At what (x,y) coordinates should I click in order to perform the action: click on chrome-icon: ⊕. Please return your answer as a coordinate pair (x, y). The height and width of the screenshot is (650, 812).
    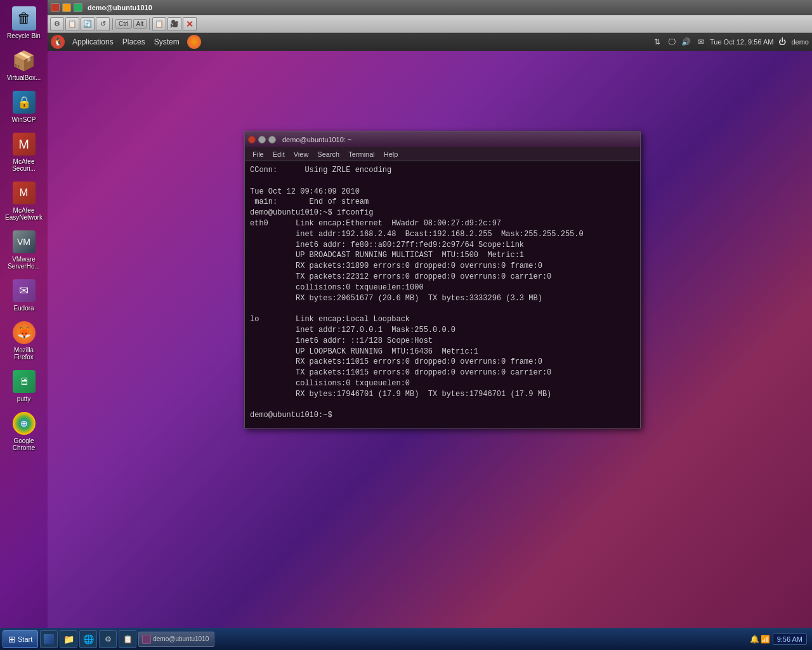
    Looking at the image, I should click on (24, 423).